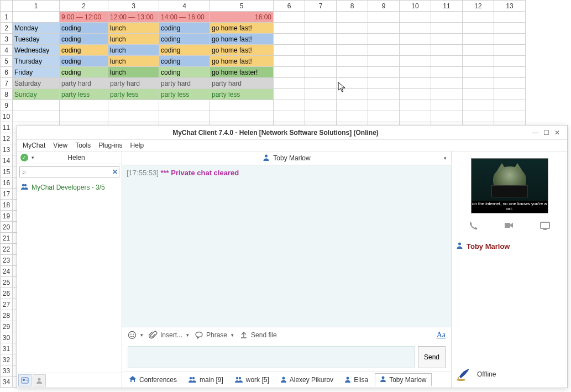 The image size is (571, 392). I want to click on menu-item: Help, so click(137, 145).